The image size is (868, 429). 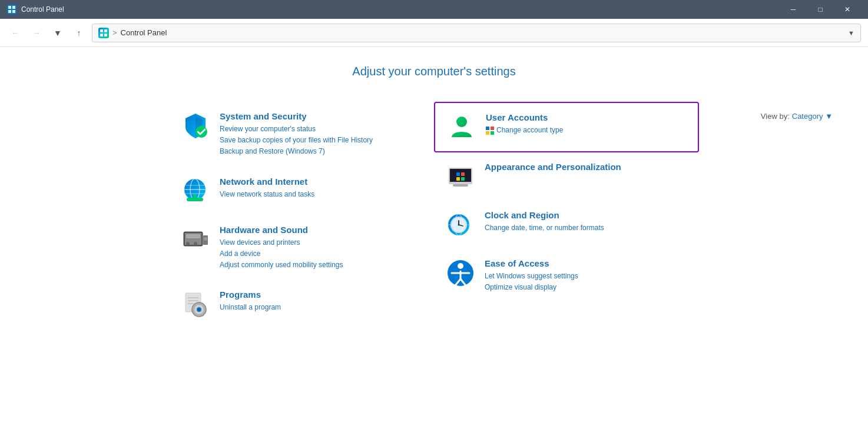 What do you see at coordinates (566, 177) in the screenshot?
I see `category-appearance: Appearance and Personalization` at bounding box center [566, 177].